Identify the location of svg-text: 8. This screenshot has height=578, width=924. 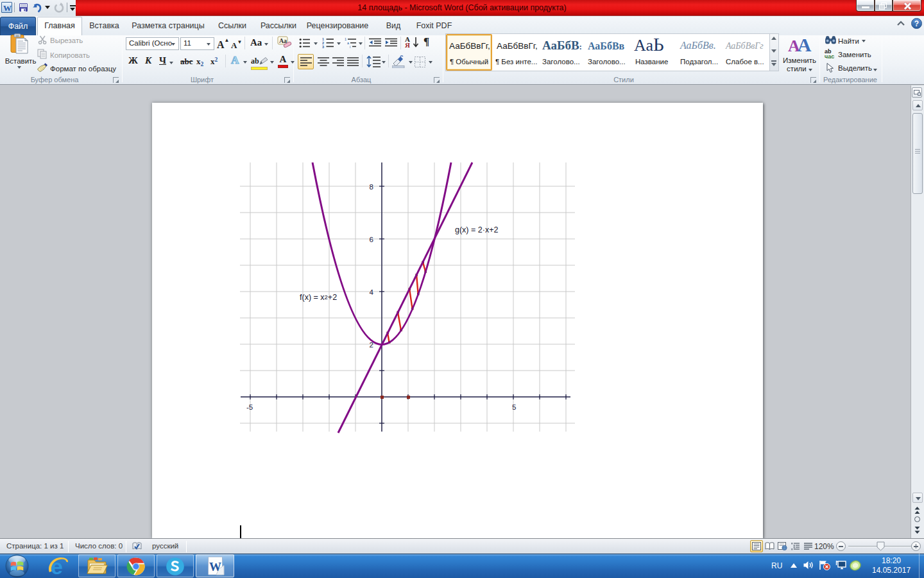
(372, 187).